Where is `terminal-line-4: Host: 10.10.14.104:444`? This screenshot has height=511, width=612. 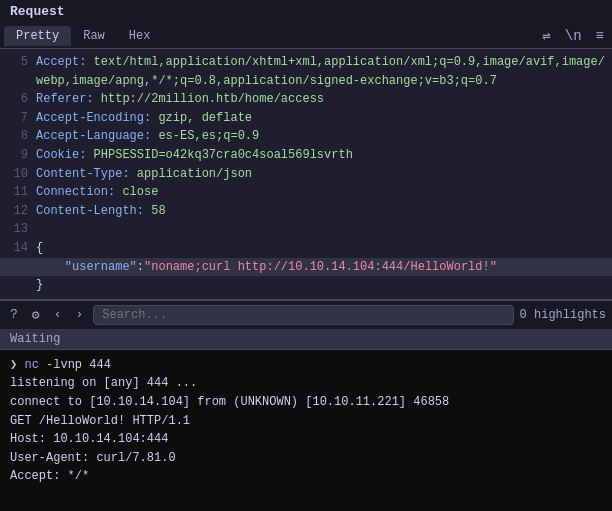
terminal-line-4: Host: 10.10.14.104:444 is located at coordinates (306, 440).